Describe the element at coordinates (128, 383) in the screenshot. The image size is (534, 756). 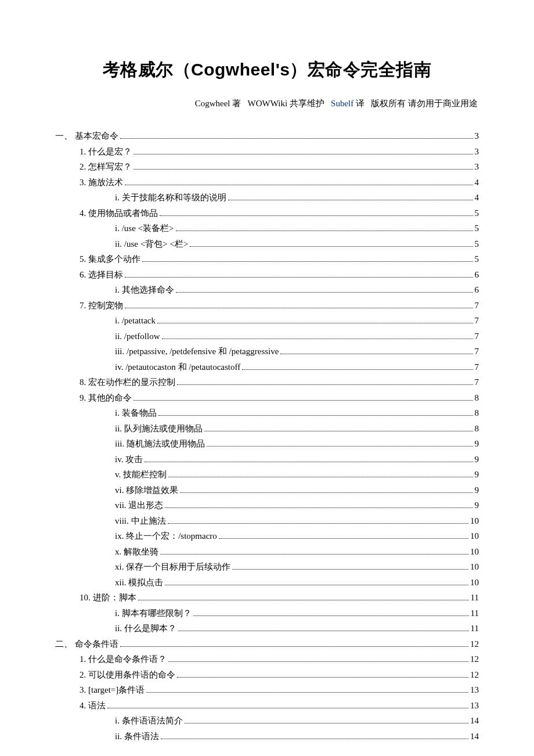
I see `toc-entry-label: 8. 宏在动作栏的显示控制` at that location.